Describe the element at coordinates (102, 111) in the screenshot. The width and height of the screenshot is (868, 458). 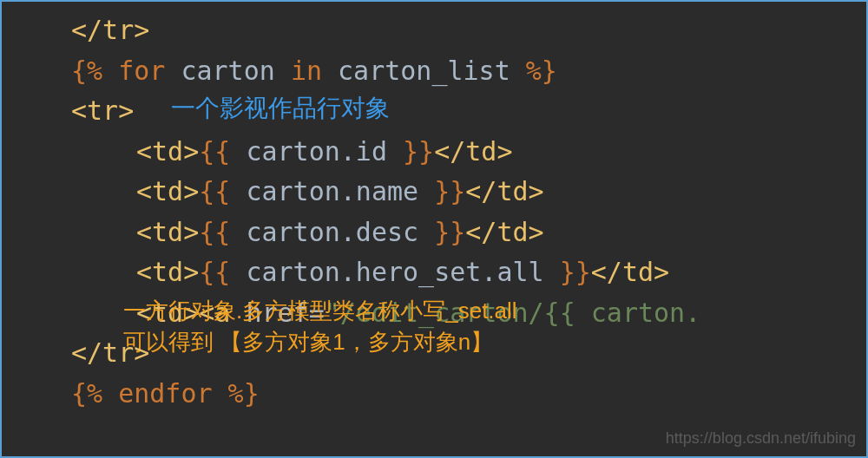
I see `tr-open-tag: <tr>` at that location.